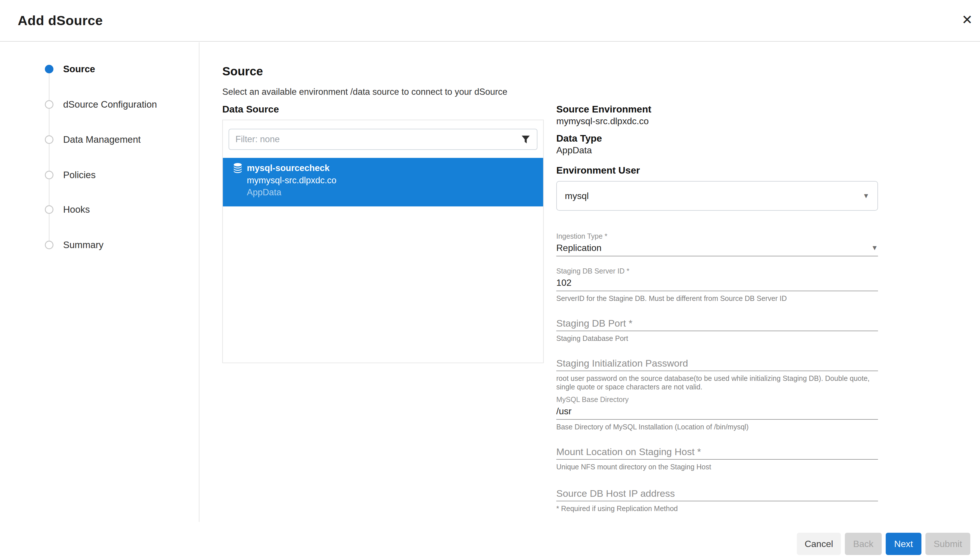 The width and height of the screenshot is (980, 559). Describe the element at coordinates (717, 495) in the screenshot. I see `source-db-host-ip-input: Source DB Host IP address` at that location.